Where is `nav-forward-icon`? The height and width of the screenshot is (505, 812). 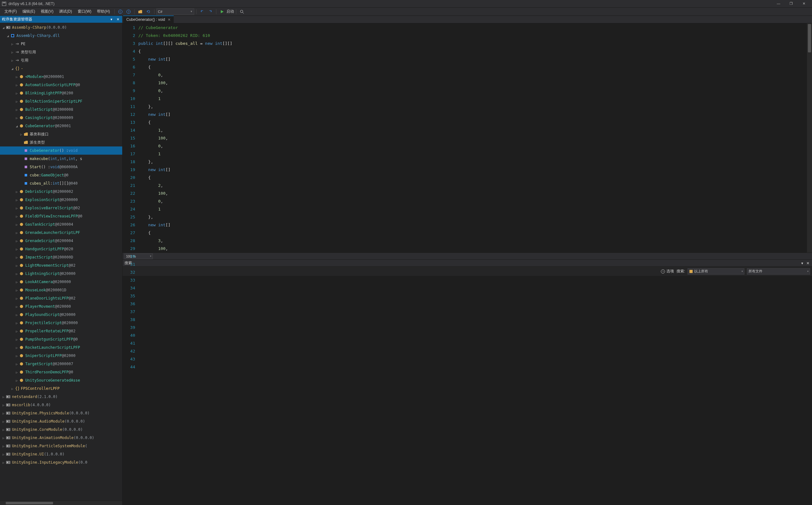 nav-forward-icon is located at coordinates (128, 12).